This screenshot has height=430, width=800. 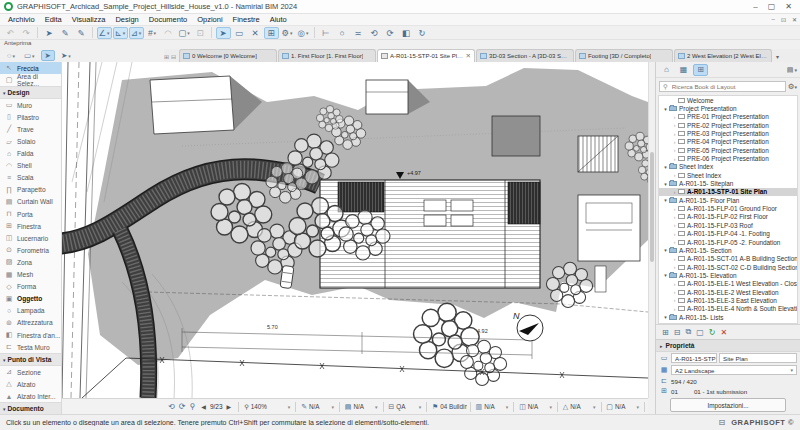 What do you see at coordinates (728, 259) in the screenshot?
I see `nav-tree-item: ›A-R01-15-SCT-01 A-B Building Section` at bounding box center [728, 259].